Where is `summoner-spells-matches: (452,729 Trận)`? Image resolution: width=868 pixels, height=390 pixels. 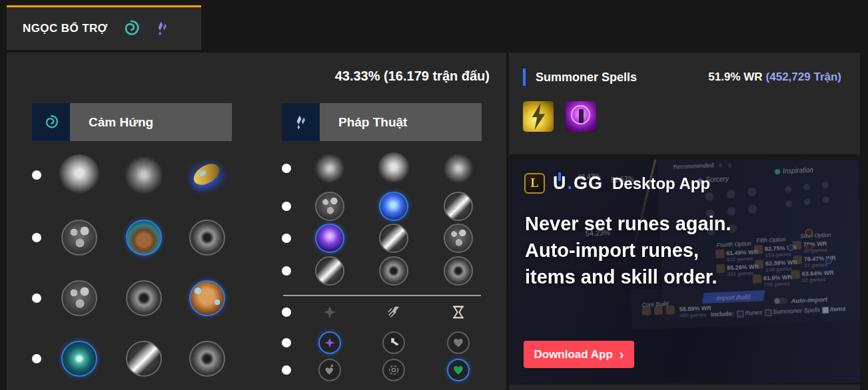 summoner-spells-matches: (452,729 Trận) is located at coordinates (803, 77).